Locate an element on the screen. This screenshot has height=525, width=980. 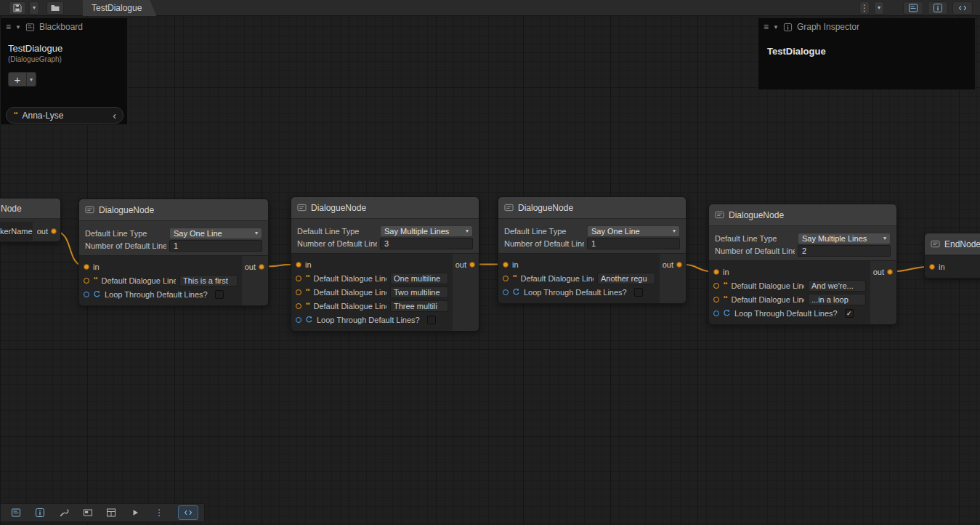
blackboard-field: “ Anna-Lyse ‹ is located at coordinates (65, 115).